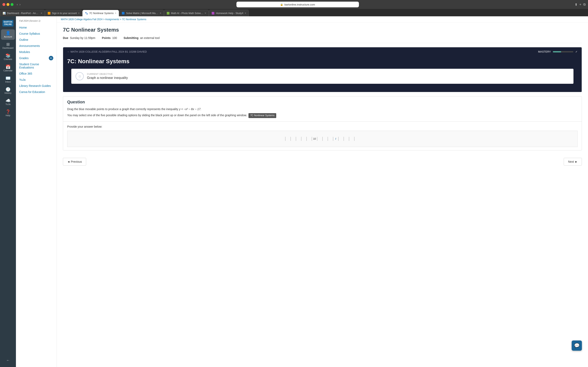 The height and width of the screenshot is (367, 588). I want to click on tab-homework: 🟪 Homework Help - StudyX ✕, so click(229, 13).